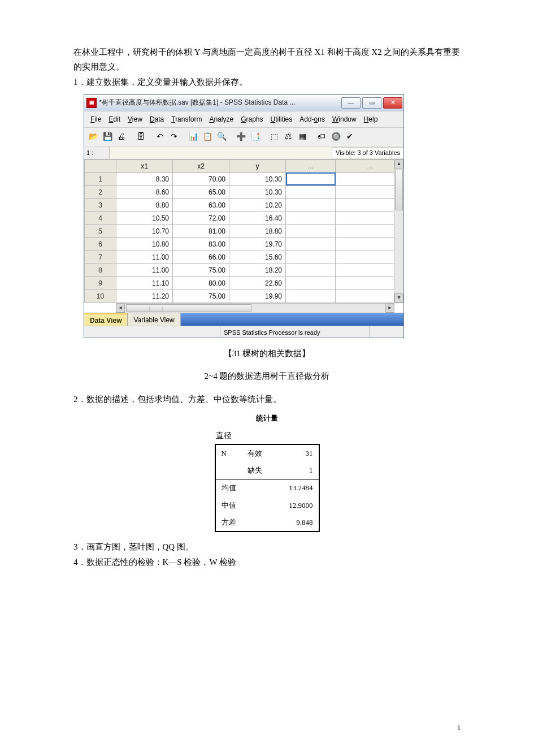 The height and width of the screenshot is (756, 534). Describe the element at coordinates (97, 153) in the screenshot. I see `cell-ref: 1 :` at that location.